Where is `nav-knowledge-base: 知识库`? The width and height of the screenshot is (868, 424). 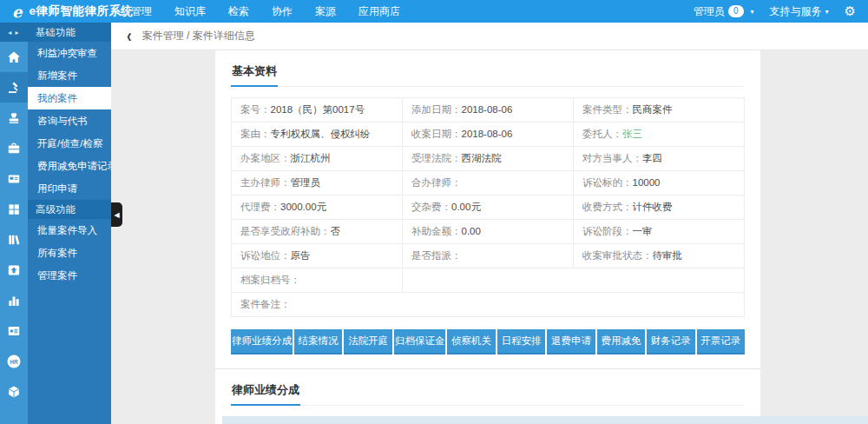
nav-knowledge-base: 知识库 is located at coordinates (190, 12).